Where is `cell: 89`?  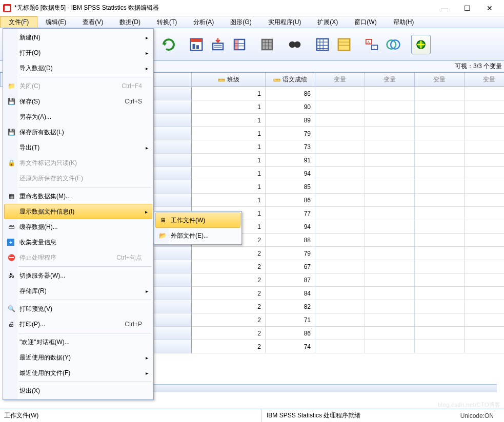 cell: 89 is located at coordinates (290, 120).